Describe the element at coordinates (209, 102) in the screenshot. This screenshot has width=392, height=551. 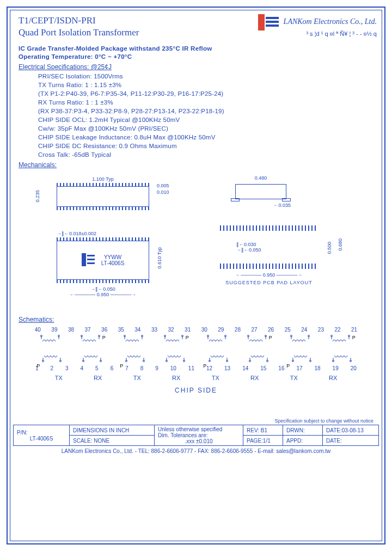
I see `spec-rx-ratio: RX Turns Ratio: 1 : 1 ±3%` at that location.